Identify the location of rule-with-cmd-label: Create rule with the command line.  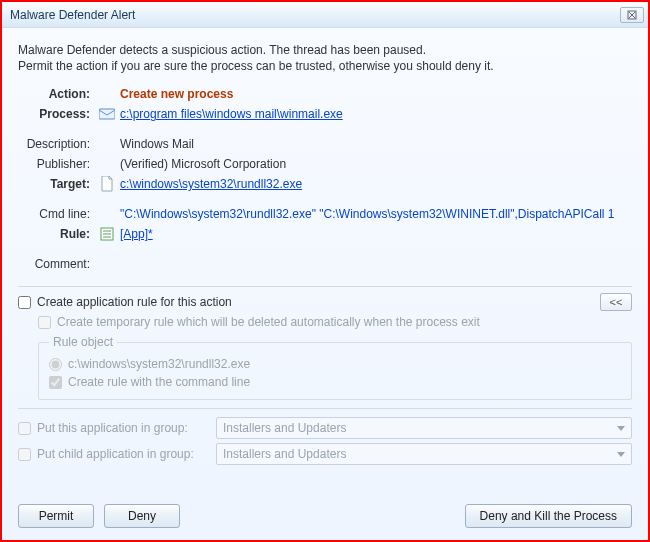
(159, 382).